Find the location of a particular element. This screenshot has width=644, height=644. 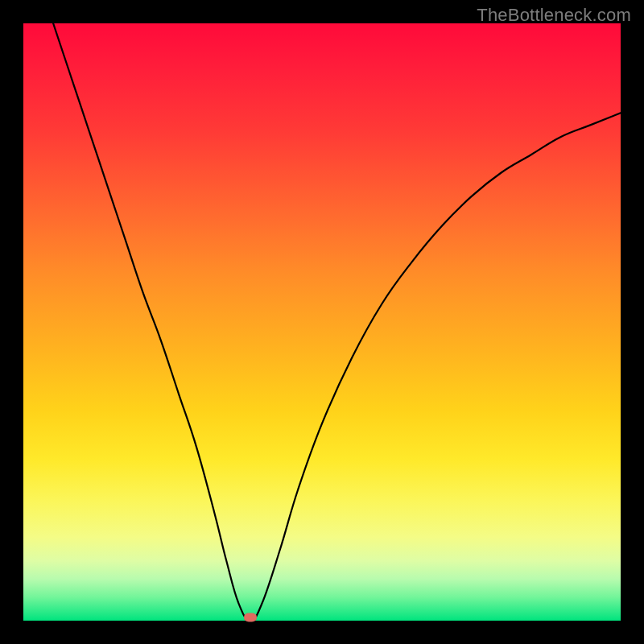

watermark-text: TheBottleneck.com is located at coordinates (554, 15).